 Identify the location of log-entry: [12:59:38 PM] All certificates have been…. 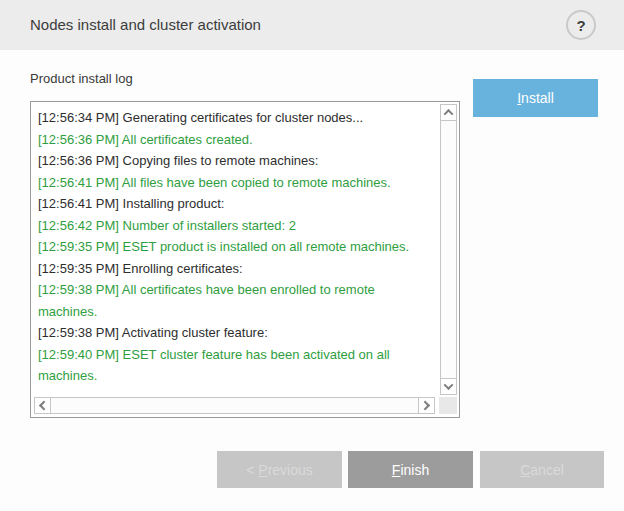
(236, 300).